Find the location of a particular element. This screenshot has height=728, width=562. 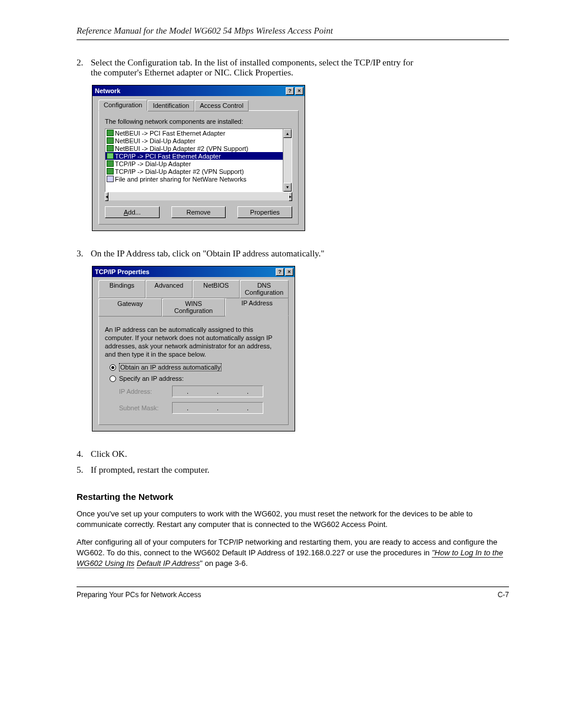

restart-para2: After configuring all of your computers … is located at coordinates (293, 553).